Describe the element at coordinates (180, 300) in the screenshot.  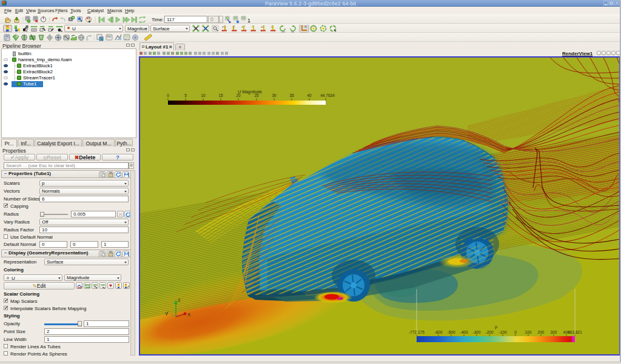
I see `svg-text: Z` at that location.